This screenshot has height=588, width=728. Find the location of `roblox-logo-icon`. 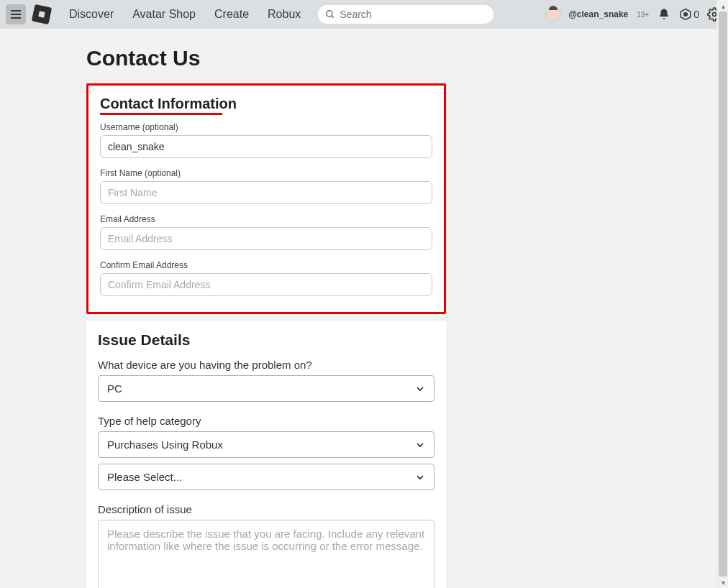

roblox-logo-icon is located at coordinates (42, 14).